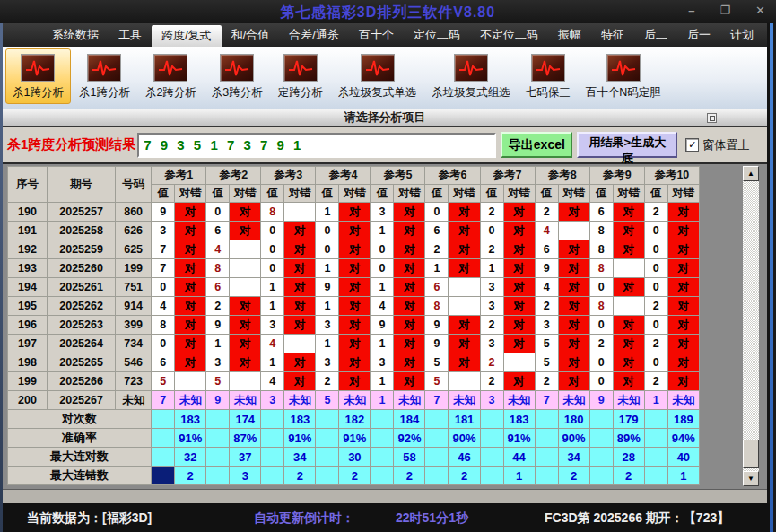  I want to click on summary-value-cell: 181, so click(465, 420).